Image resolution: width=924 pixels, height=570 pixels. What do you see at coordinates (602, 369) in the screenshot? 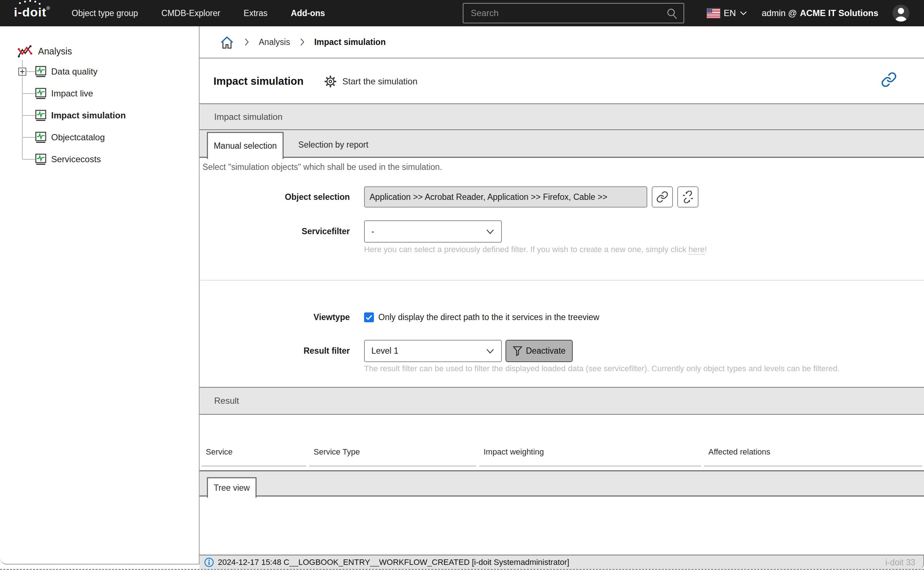
I see `result-filter-help: The result filter can be used to filter …` at bounding box center [602, 369].